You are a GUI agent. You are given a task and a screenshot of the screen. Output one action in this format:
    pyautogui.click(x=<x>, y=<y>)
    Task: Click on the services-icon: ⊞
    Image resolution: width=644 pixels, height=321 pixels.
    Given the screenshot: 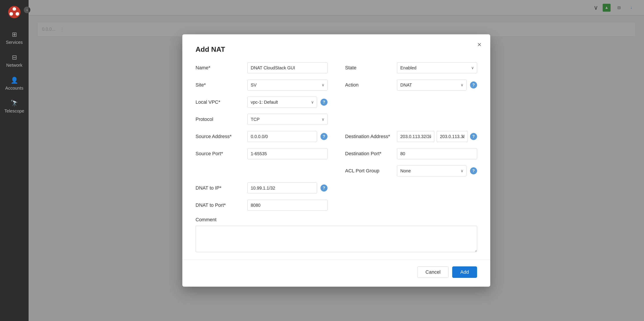 What is the action you would take?
    pyautogui.click(x=14, y=35)
    